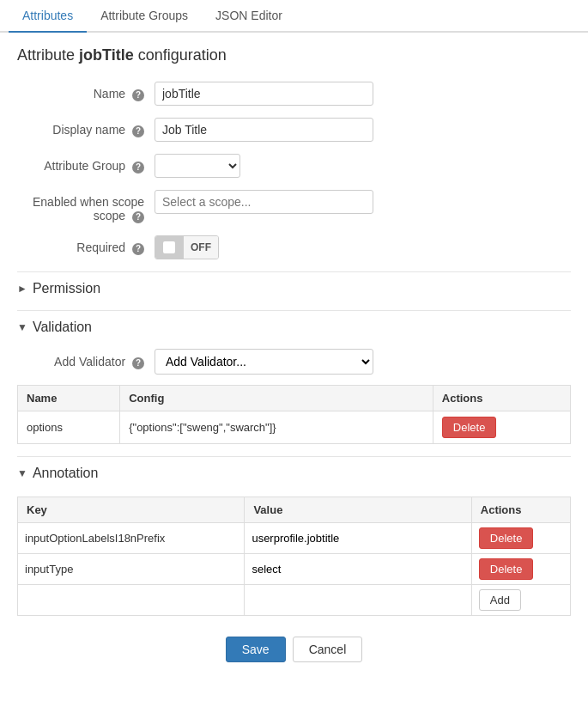 The height and width of the screenshot is (719, 588). Describe the element at coordinates (131, 539) in the screenshot. I see `annotation-key-cell: inputOptionLabelsI18nPrefix` at that location.